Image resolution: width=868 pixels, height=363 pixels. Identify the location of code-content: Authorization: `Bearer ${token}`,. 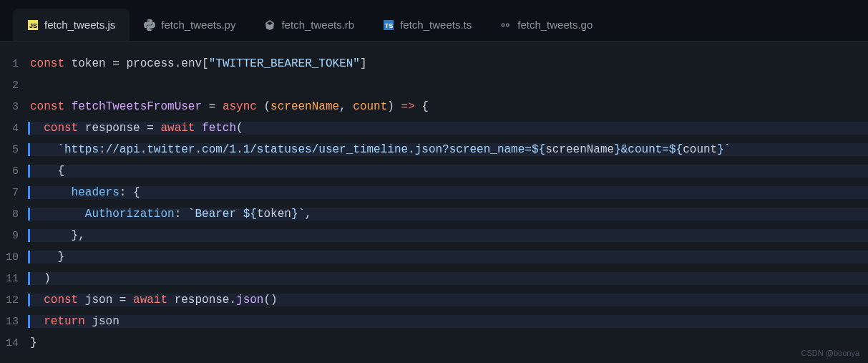
(448, 214).